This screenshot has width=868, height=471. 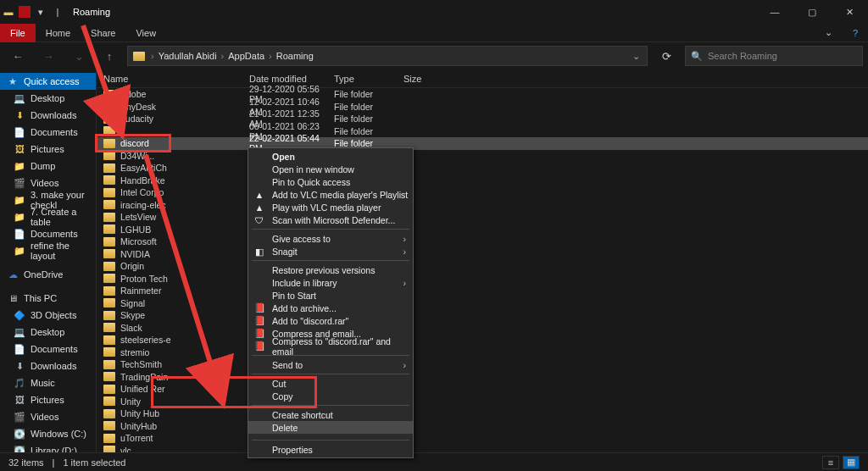 What do you see at coordinates (482, 341) in the screenshot?
I see `table-row: steelseries-eFile folder` at bounding box center [482, 341].